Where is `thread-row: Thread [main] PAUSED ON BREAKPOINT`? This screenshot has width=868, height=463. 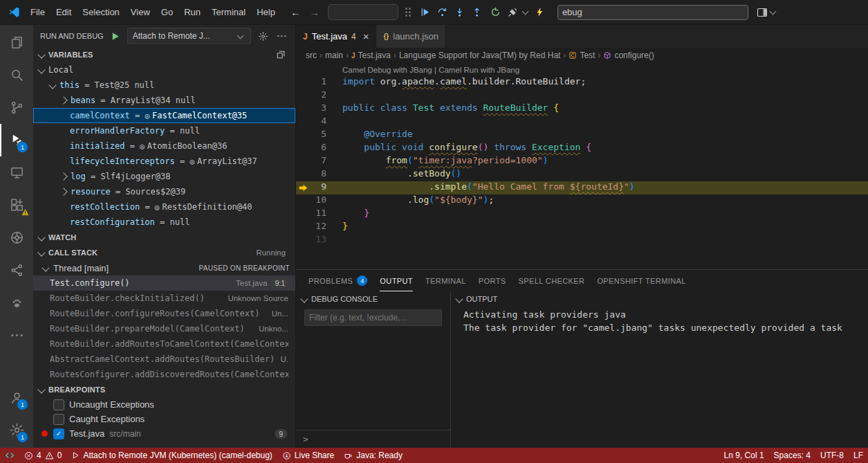
thread-row: Thread [main] PAUSED ON BREAKPOINT is located at coordinates (165, 268).